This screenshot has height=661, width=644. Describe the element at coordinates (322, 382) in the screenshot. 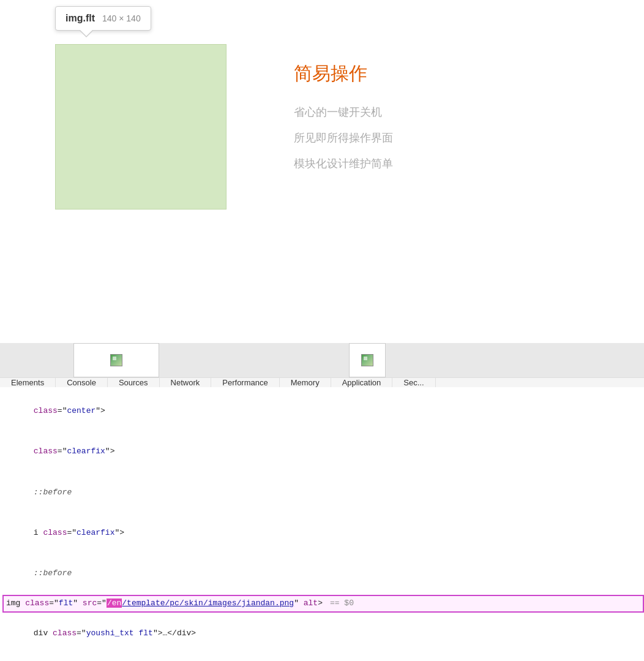

I see `devtools-tabs: Elements Console Sources Network Perform…` at that location.